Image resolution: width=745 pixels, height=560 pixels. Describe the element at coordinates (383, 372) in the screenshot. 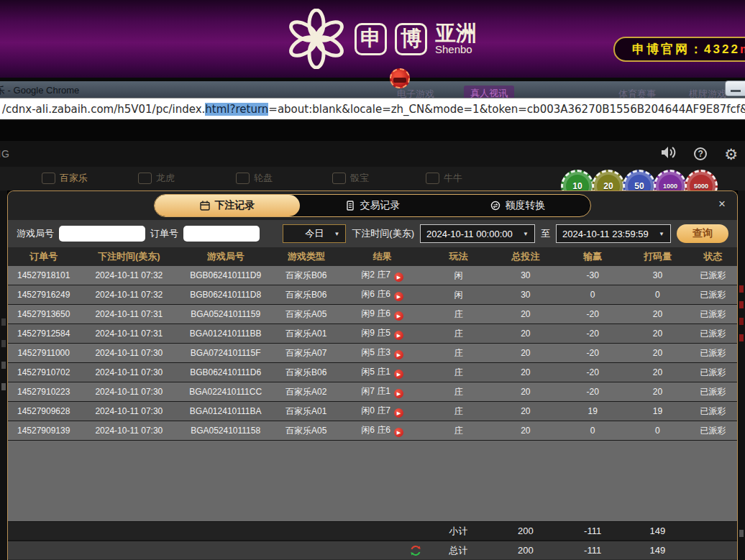

I see `result-cell: 闲5 庄1▶` at that location.